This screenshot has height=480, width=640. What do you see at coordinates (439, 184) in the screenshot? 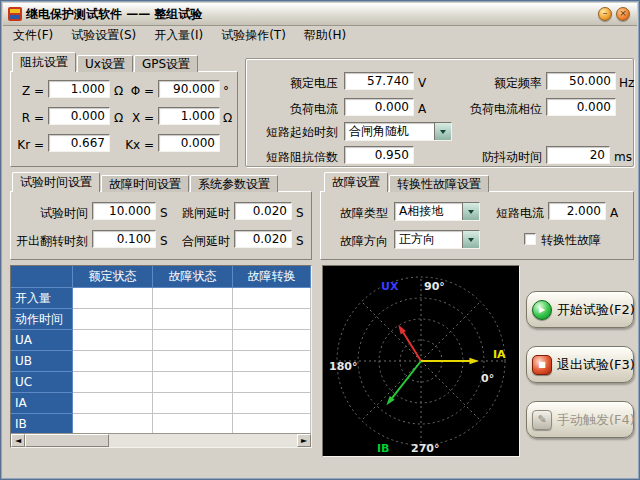
I see `fault-tab-1: 转换性故障设置` at bounding box center [439, 184].